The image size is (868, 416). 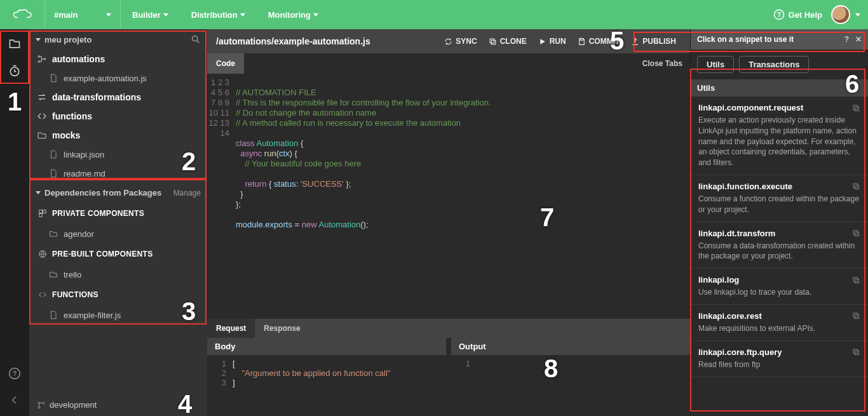 What do you see at coordinates (42, 59) in the screenshot?
I see `automation-icon` at bounding box center [42, 59].